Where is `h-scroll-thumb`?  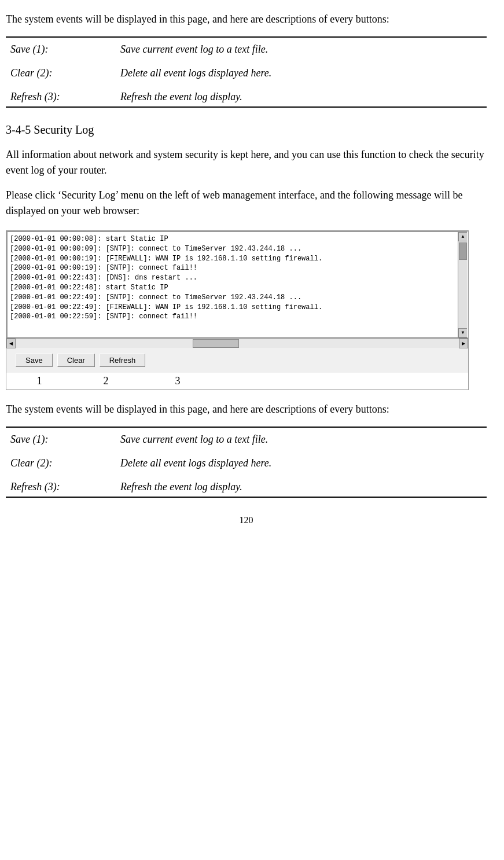 h-scroll-thumb is located at coordinates (216, 344).